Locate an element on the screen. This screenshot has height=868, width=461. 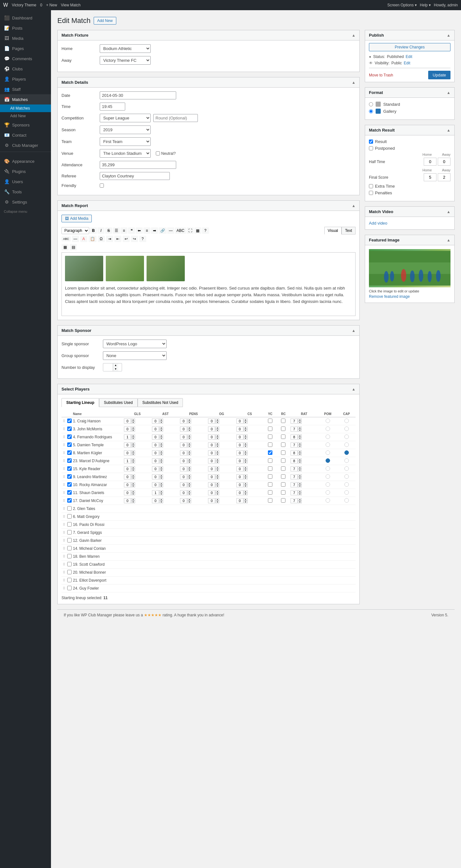
home-select: Bodium Athletic Victory Theme FC is located at coordinates (125, 49).